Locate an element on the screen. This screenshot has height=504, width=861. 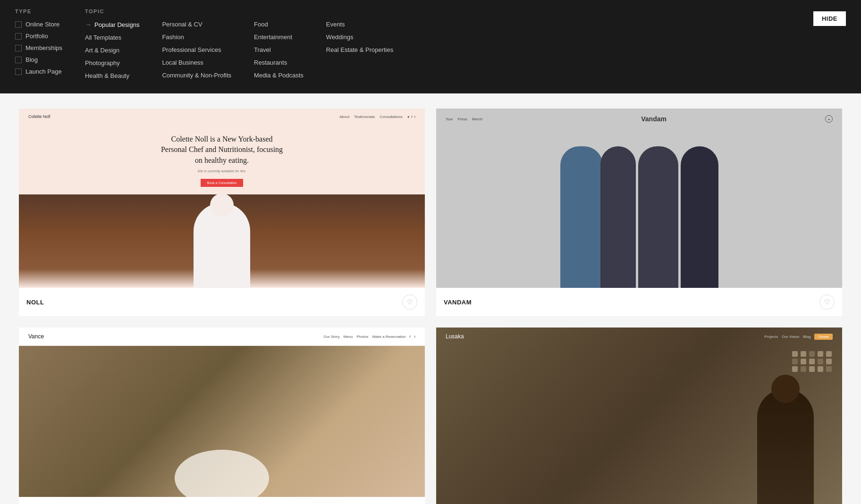
noll-card-title: NOLL is located at coordinates (35, 302).